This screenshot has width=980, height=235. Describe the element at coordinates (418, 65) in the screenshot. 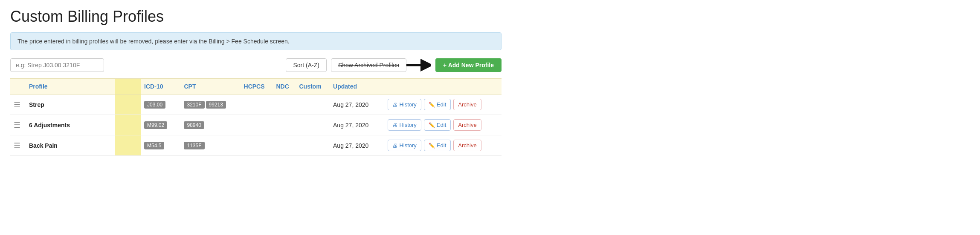

I see `arrow-icon` at that location.